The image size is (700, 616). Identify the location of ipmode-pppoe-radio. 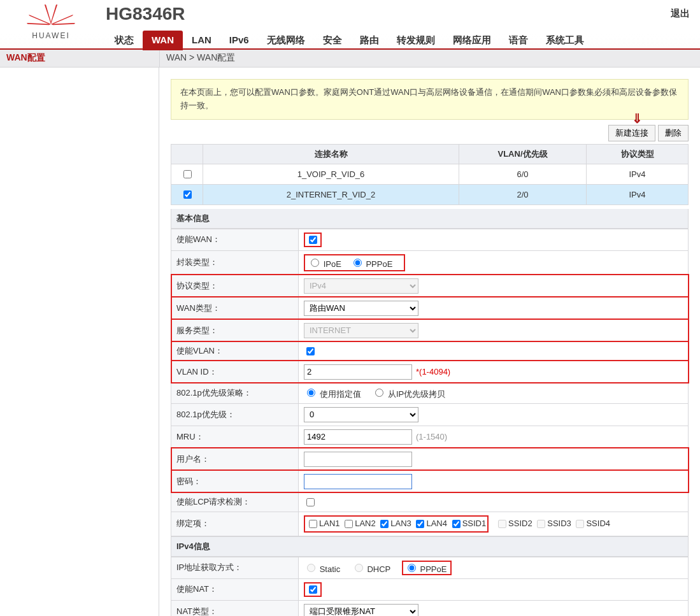
(411, 568).